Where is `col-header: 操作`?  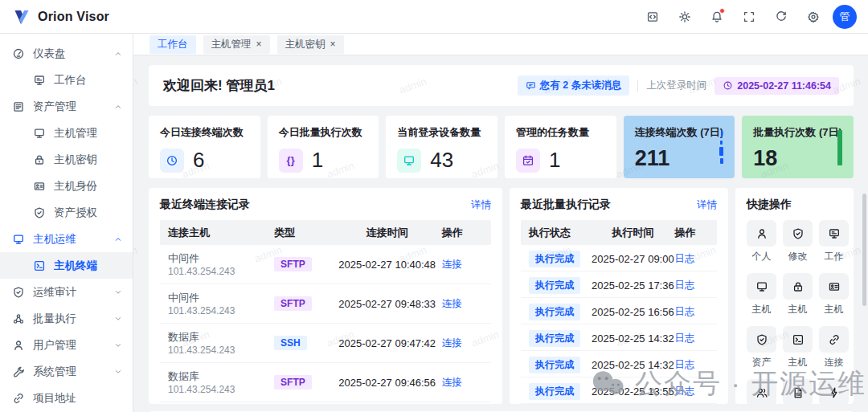 col-header: 操作 is located at coordinates (463, 233).